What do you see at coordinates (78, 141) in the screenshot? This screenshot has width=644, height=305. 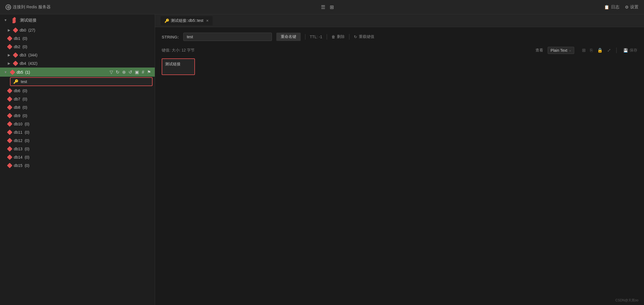 I see `db-item-db12: db12 (0)` at bounding box center [78, 141].